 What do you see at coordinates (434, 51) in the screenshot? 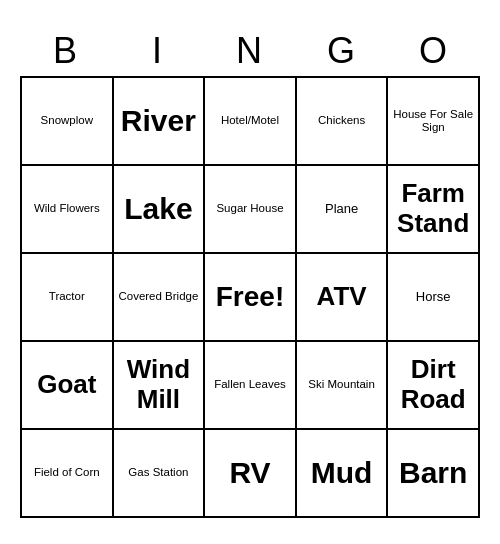
I see `header-letter: O` at bounding box center [434, 51].